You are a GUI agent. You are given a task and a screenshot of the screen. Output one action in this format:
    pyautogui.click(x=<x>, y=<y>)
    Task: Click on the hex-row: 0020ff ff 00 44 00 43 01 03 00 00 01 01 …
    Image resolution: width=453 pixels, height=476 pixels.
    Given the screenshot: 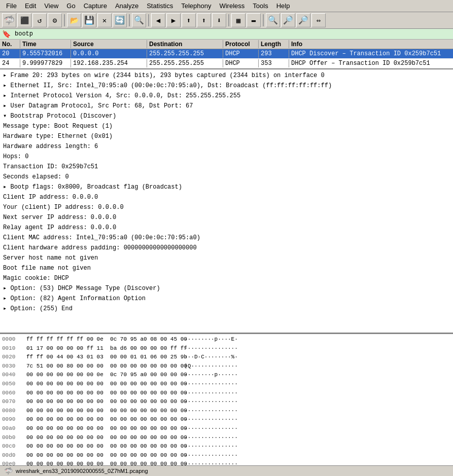 What is the action you would take?
    pyautogui.click(x=226, y=357)
    